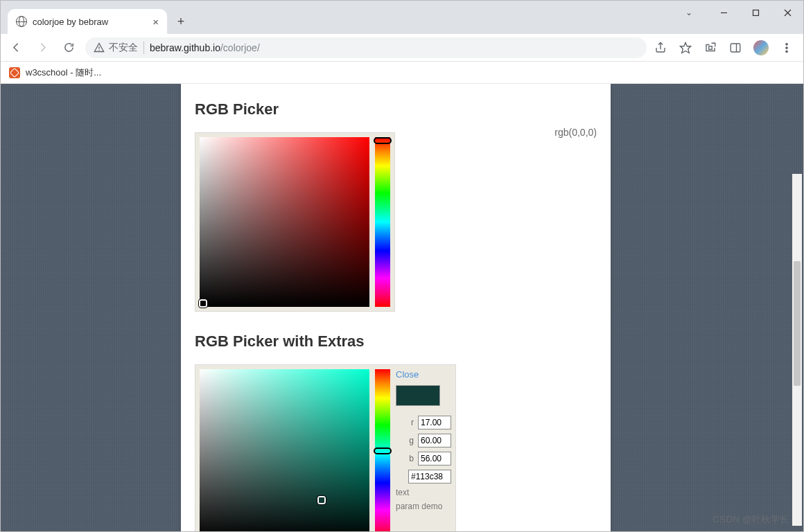 The image size is (804, 532). Describe the element at coordinates (396, 109) in the screenshot. I see `heading-rgb-picker: RGB Picker` at that location.